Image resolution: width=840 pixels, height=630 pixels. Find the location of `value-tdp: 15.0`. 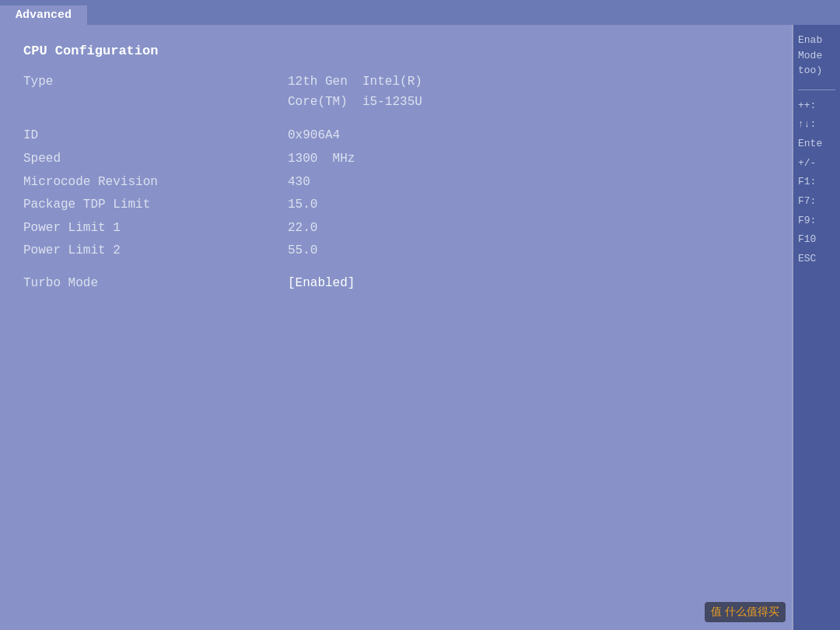

value-tdp: 15.0 is located at coordinates (528, 205).